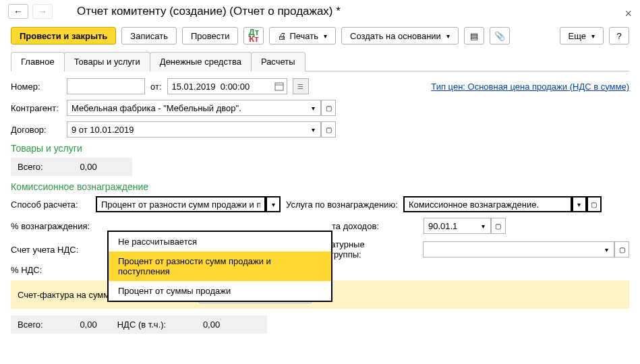 Image resolution: width=640 pixels, height=364 pixels. I want to click on goods-section-header: Товары и услуги, so click(320, 148).